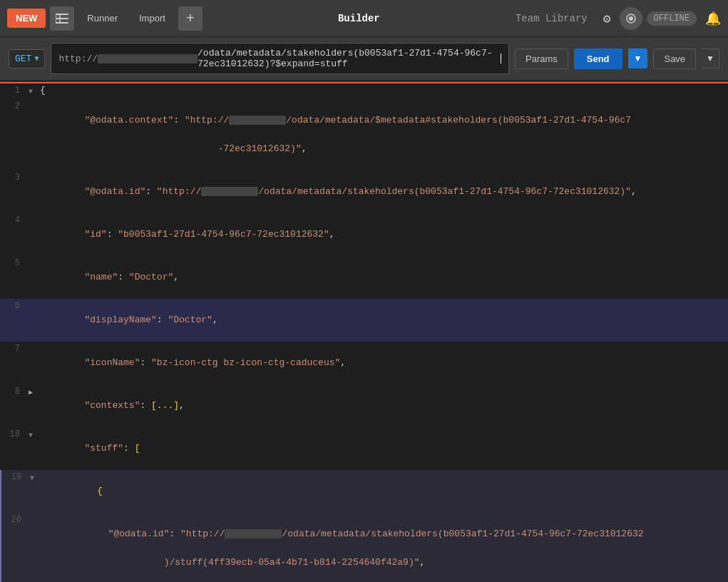  What do you see at coordinates (675, 58) in the screenshot?
I see `save-button: Save` at bounding box center [675, 58].